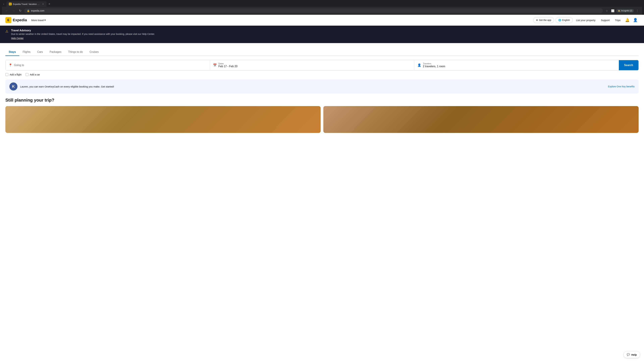 The height and width of the screenshot is (362, 644). I want to click on search-tabs: Stays Flights Cars Packages Things to do…, so click(322, 52).